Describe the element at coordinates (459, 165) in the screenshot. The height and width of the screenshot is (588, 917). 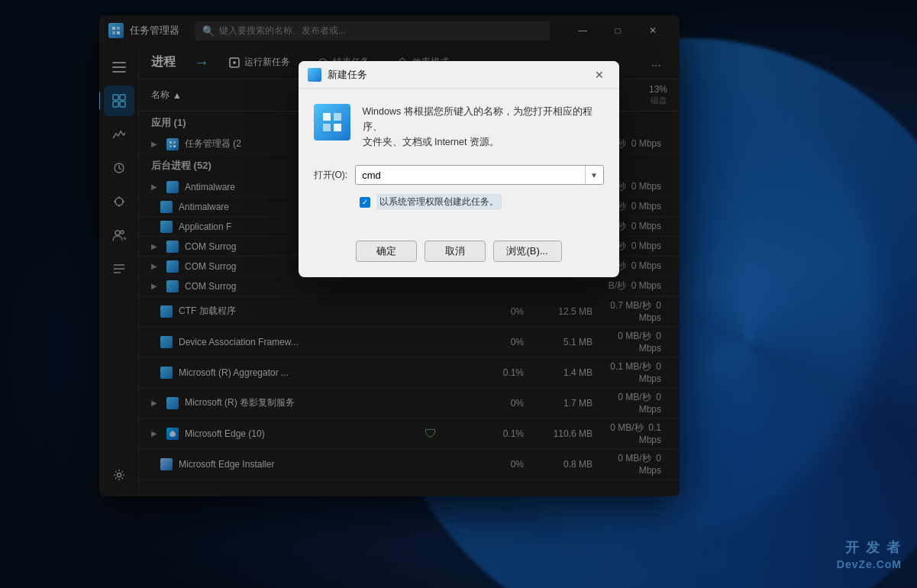
I see `dialog-content: Windows 将根据您所键入的名称，为您打开相应的程序、文件夹、文档或 Int…` at that location.